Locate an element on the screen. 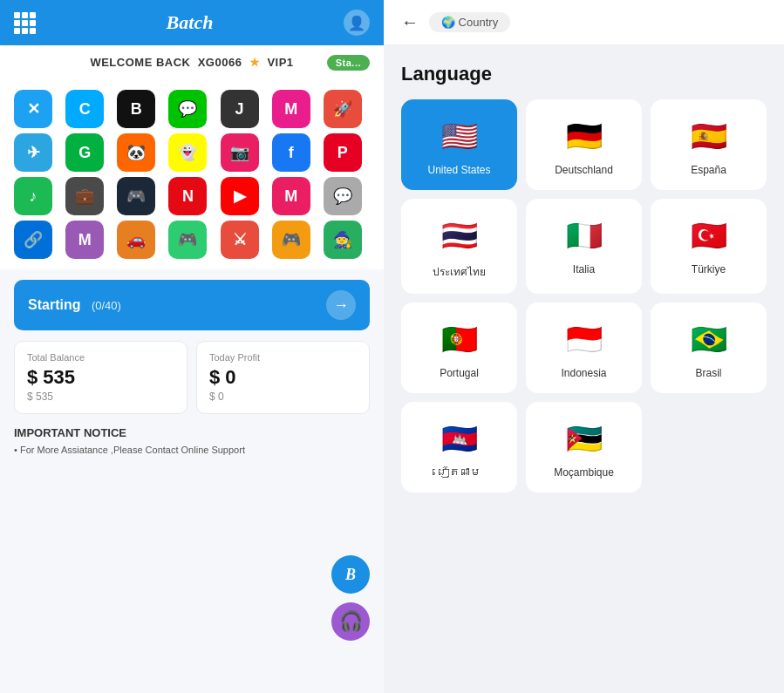 Image resolution: width=784 pixels, height=693 pixels. country-name: Brasil is located at coordinates (708, 373).